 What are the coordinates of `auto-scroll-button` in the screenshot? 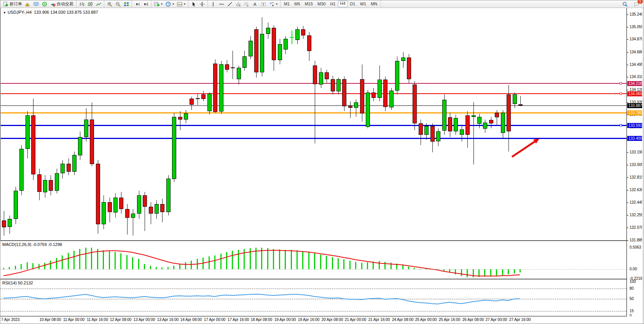 It's located at (137, 4).